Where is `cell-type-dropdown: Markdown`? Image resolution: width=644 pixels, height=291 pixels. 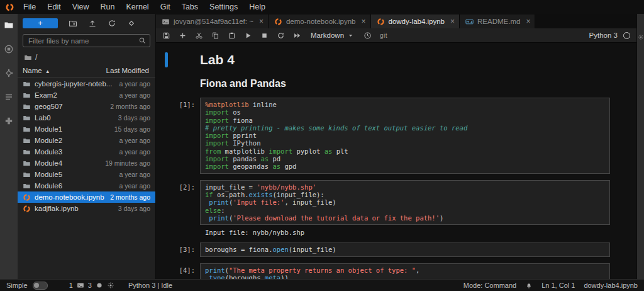 cell-type-dropdown: Markdown is located at coordinates (332, 35).